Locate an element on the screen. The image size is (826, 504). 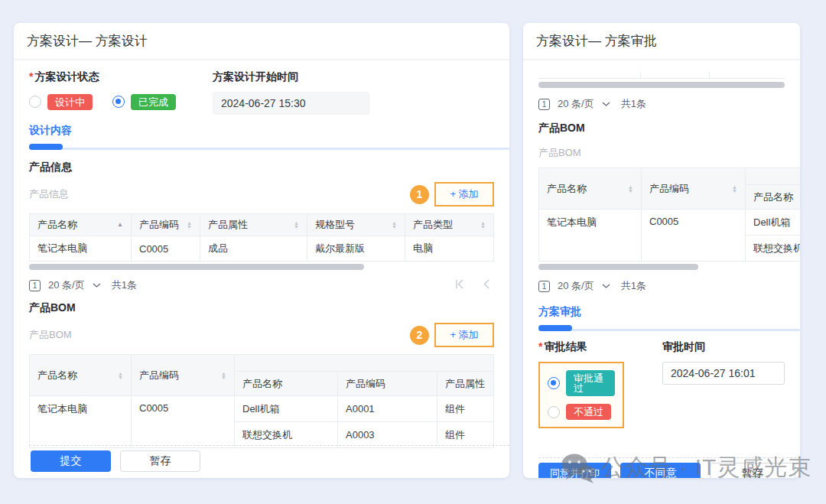
approval-option-reject: 不通过 is located at coordinates (581, 411).